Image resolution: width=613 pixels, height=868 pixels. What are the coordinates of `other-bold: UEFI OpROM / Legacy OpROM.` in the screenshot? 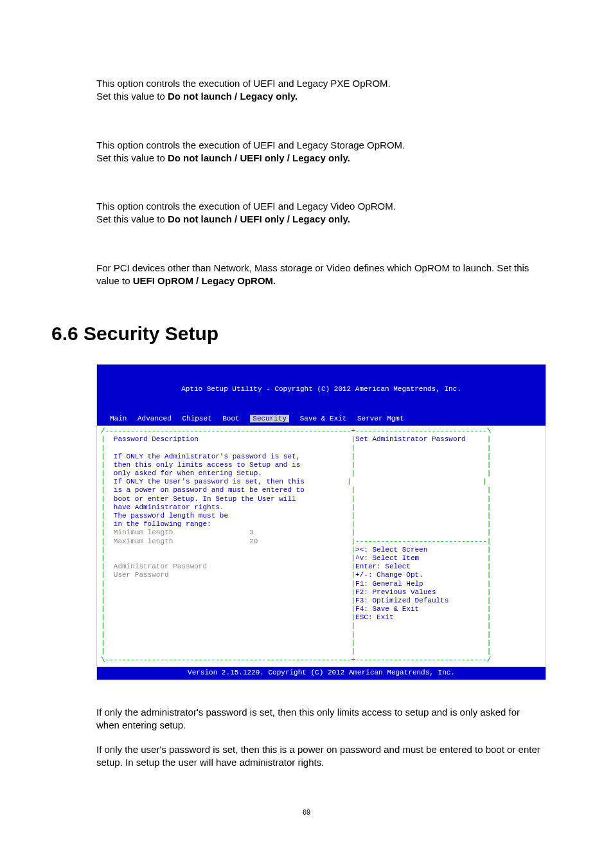 It's located at (204, 280).